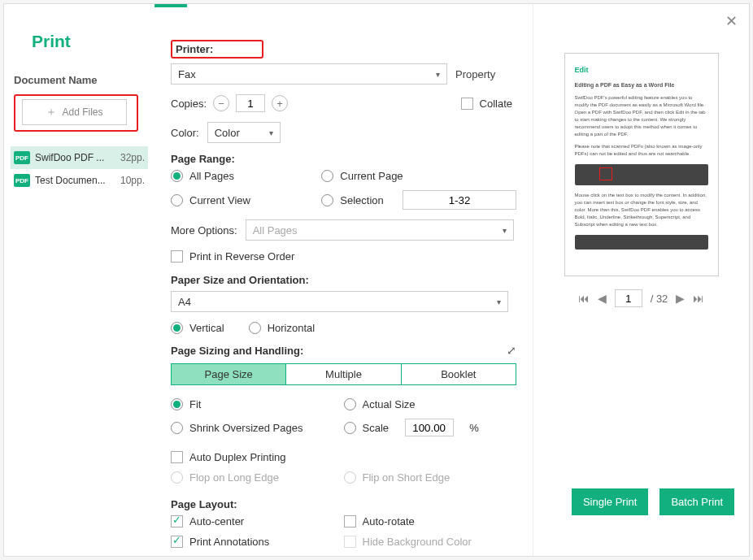  I want to click on shrink-label: Shrink Oversized Pages, so click(246, 428).